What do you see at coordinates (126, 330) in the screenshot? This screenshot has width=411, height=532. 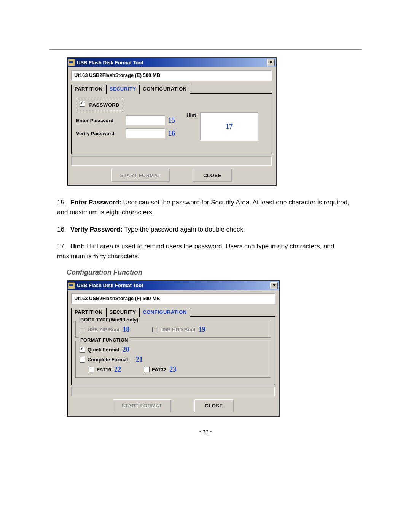 I see `callout-18: 18` at bounding box center [126, 330].